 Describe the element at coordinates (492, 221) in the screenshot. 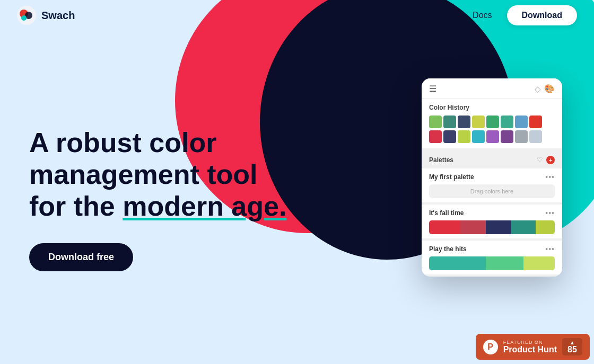

I see `palette-item-2: It's fall time •••` at that location.